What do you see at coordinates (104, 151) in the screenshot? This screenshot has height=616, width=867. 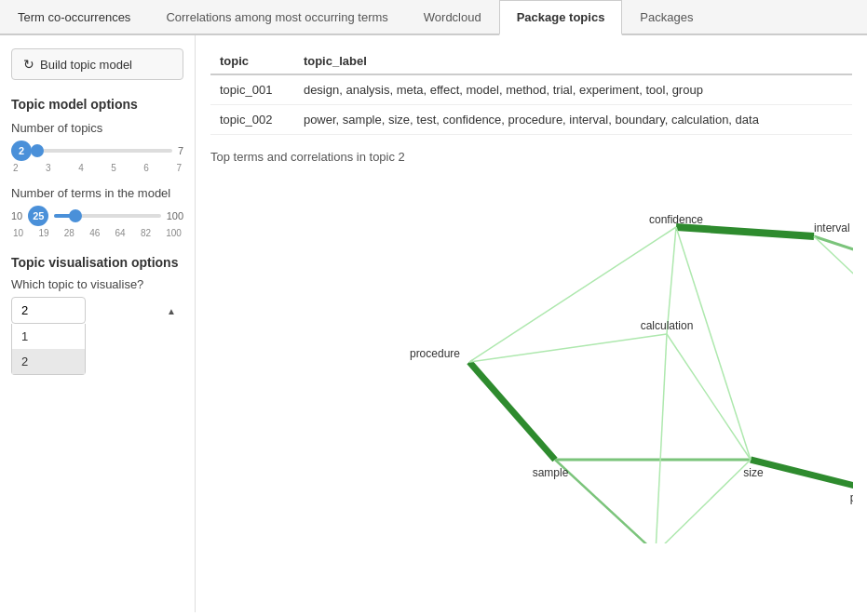 I see `num-topics-track` at bounding box center [104, 151].